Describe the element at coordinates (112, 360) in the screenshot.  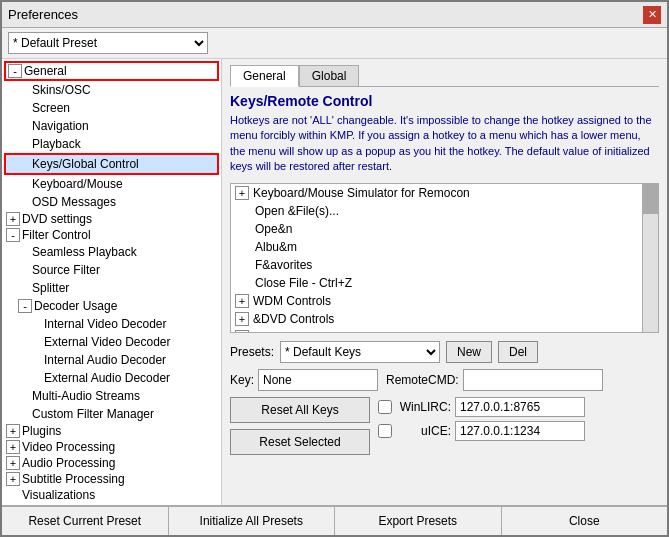
I see `sidebar-item-int-audio: Internal Audio Decoder` at that location.